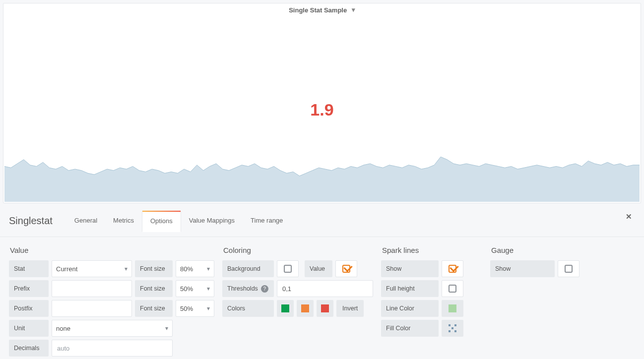 The width and height of the screenshot is (644, 359). What do you see at coordinates (522, 269) in the screenshot?
I see `gauge-show-label: Show` at bounding box center [522, 269].